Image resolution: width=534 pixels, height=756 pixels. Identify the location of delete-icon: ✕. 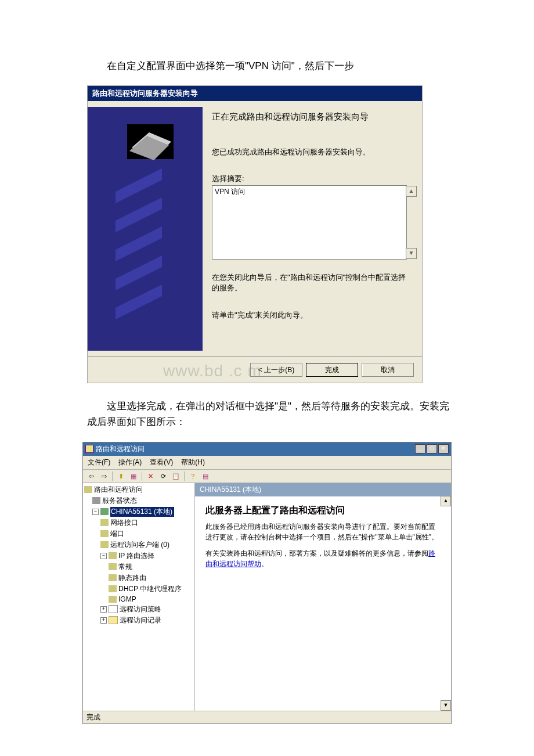
(150, 476).